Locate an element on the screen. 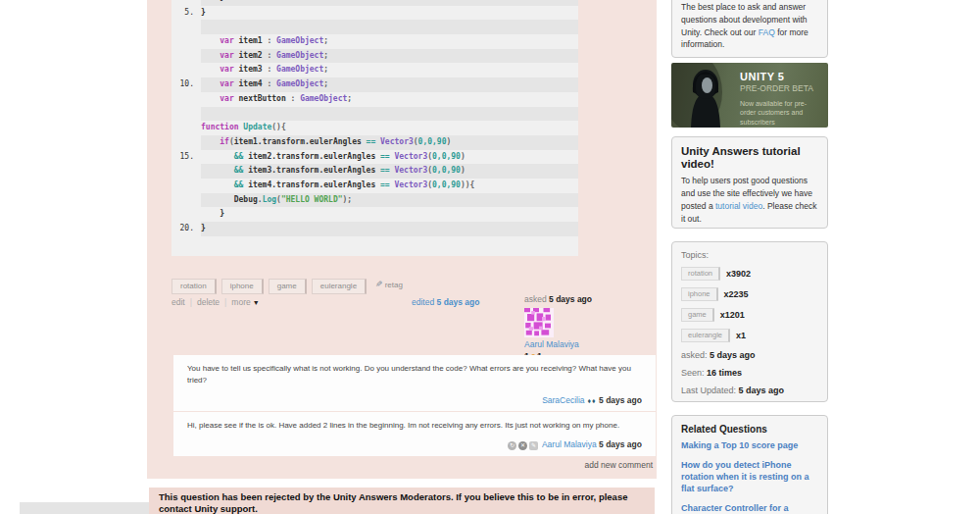 The image size is (980, 514). related-heading: Related Questions is located at coordinates (750, 430).